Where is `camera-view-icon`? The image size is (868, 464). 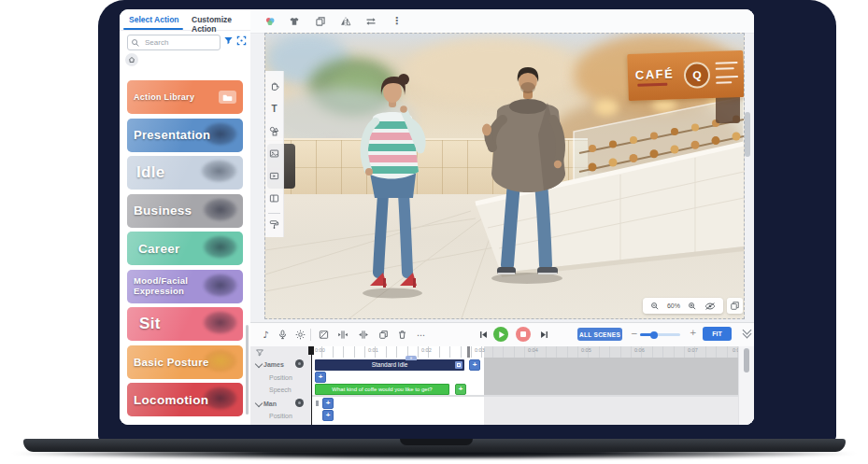
camera-view-icon is located at coordinates (710, 306).